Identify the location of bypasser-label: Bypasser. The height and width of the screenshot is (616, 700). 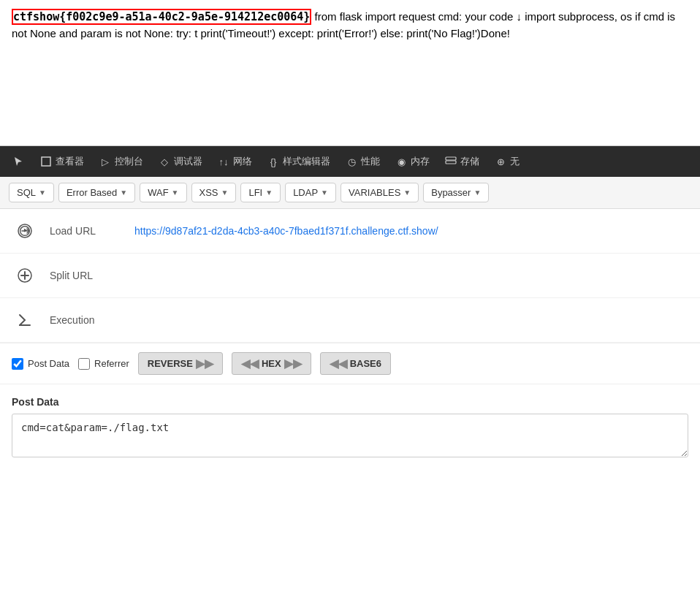
(451, 193).